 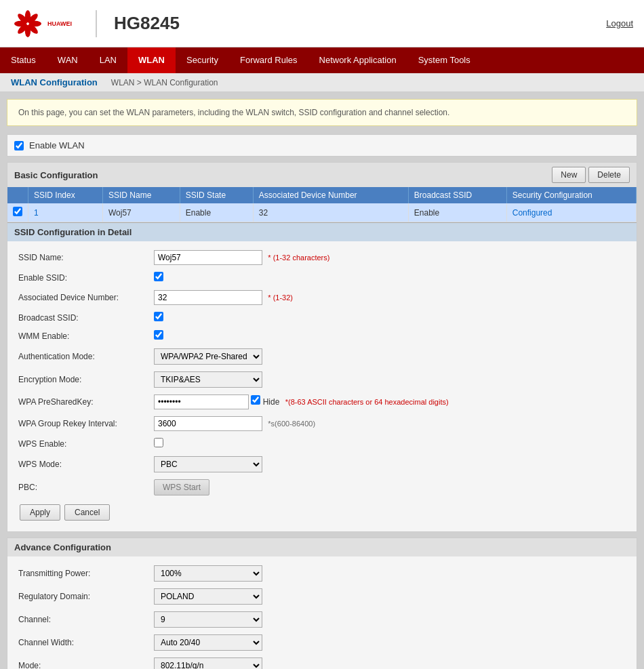 I want to click on tx-power-value-cell: 100% 75% 50% 25%, so click(x=390, y=573).